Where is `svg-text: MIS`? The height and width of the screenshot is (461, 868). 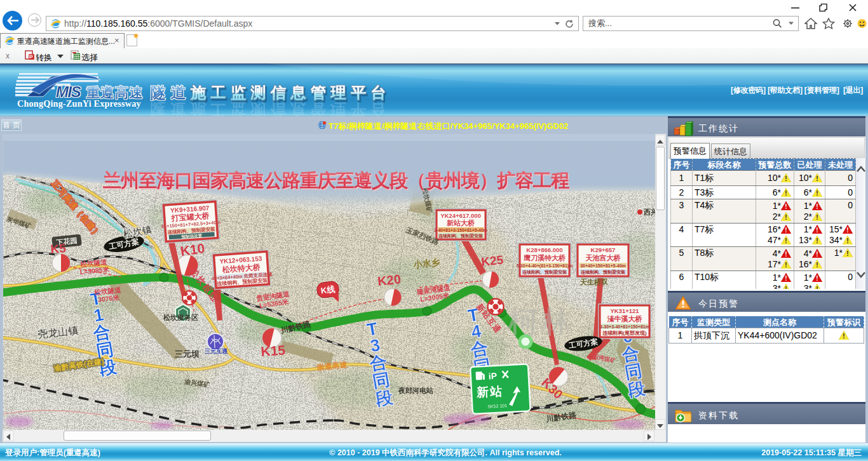
svg-text: MIS is located at coordinates (69, 91).